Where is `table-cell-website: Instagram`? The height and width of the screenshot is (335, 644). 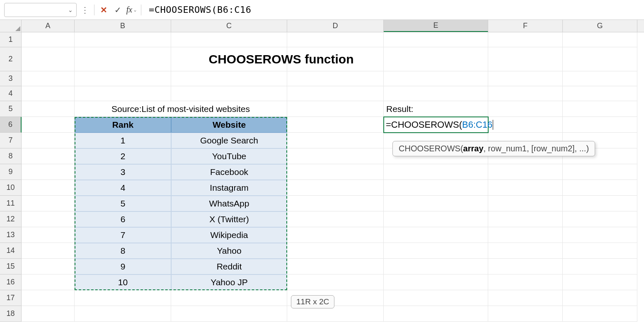
table-cell-website: Instagram is located at coordinates (229, 188).